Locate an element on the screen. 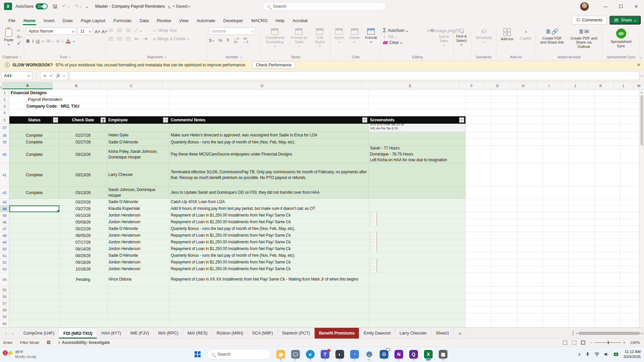 Image resolution: width=644 pixels, height=362 pixels. sheet-tab-compone-u4f-: CompOne (U4F) is located at coordinates (39, 333).